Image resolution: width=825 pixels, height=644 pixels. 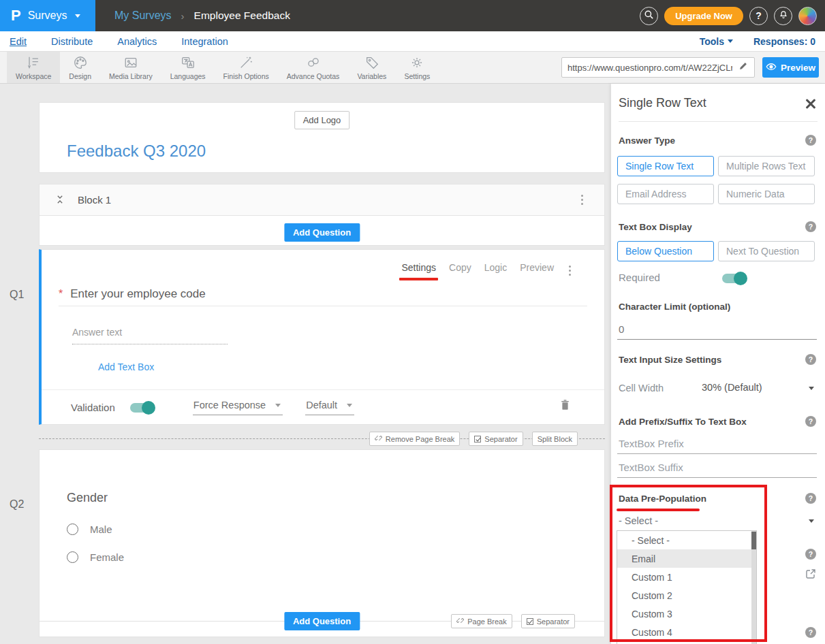 I want to click on toolbar-items: Workspace Design Media Library, so click(x=223, y=67).